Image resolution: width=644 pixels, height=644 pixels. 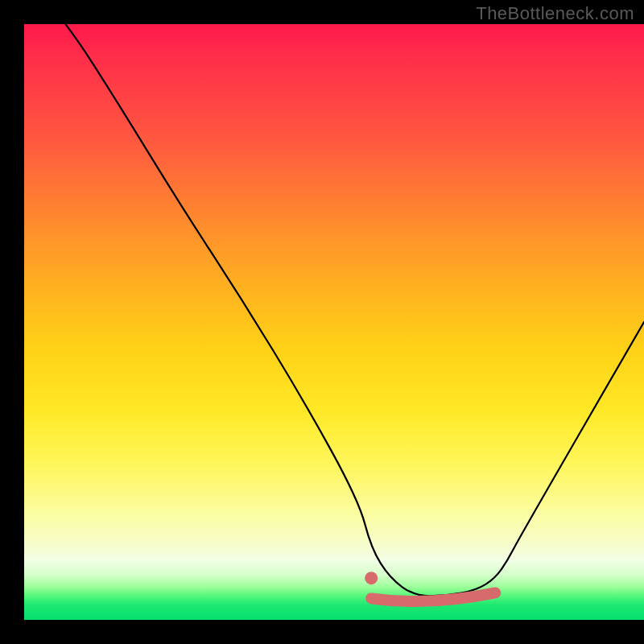 What do you see at coordinates (555, 14) in the screenshot?
I see `attribution-label: TheBottleneck.com` at bounding box center [555, 14].